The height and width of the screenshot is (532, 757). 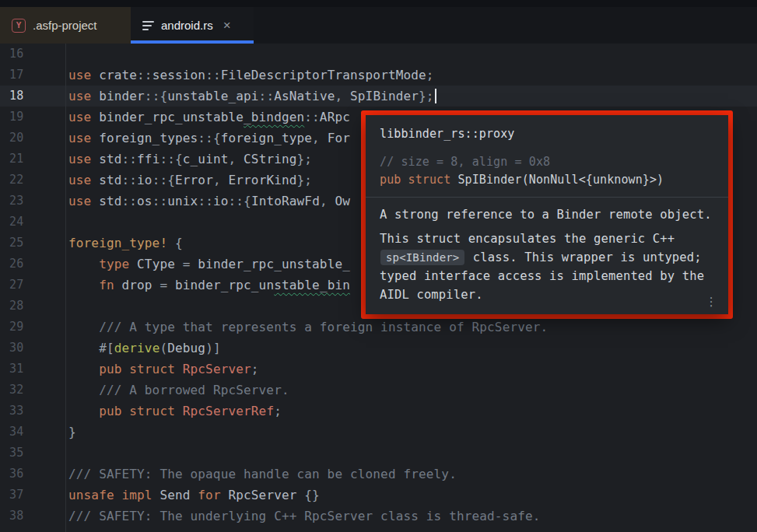 What do you see at coordinates (163, 369) in the screenshot?
I see `code-text: pub struct RpcServer;` at bounding box center [163, 369].